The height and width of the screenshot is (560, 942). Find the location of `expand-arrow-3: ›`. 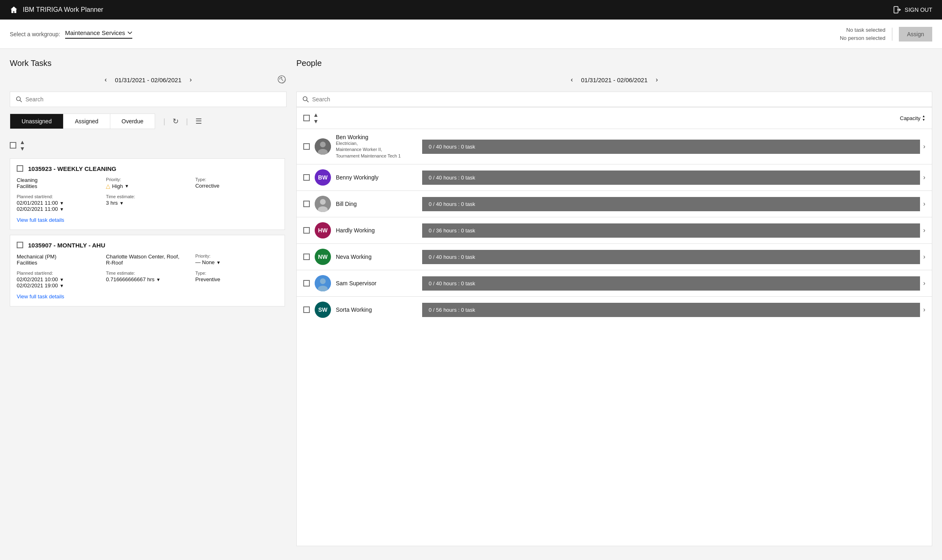

expand-arrow-3: › is located at coordinates (924, 230).